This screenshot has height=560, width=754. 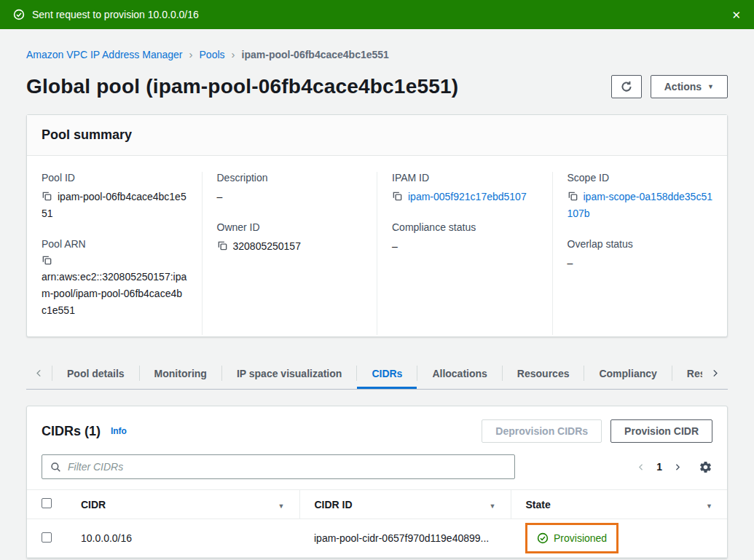 What do you see at coordinates (377, 135) in the screenshot?
I see `pool-summary-header: Pool summary` at bounding box center [377, 135].